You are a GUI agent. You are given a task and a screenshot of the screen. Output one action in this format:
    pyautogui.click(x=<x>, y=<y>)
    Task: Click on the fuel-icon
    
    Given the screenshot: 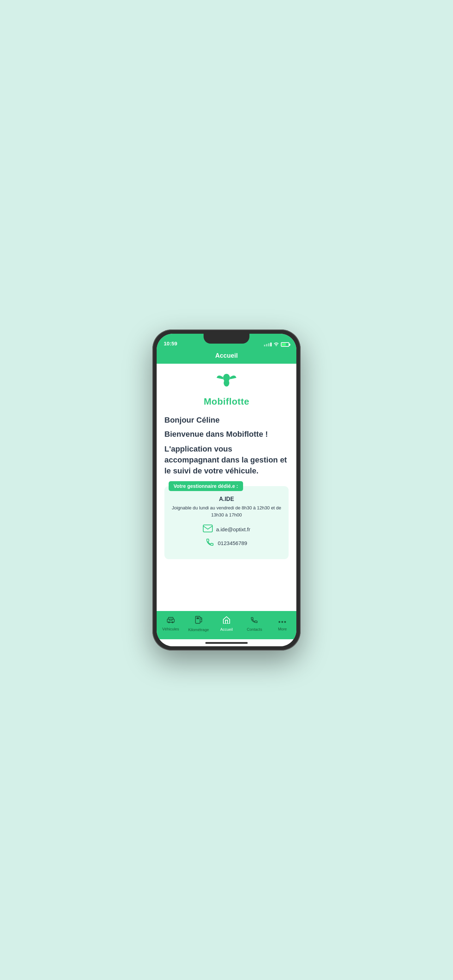 What is the action you would take?
    pyautogui.click(x=199, y=621)
    